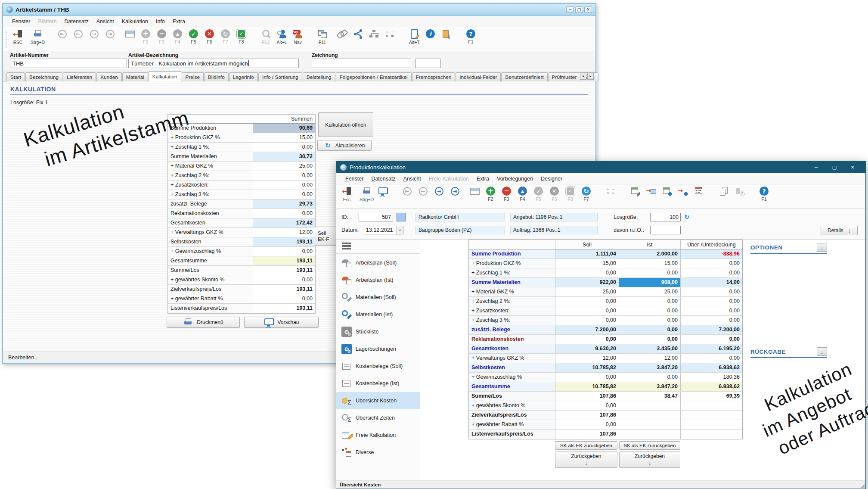  Describe the element at coordinates (431, 37) in the screenshot. I see `info-circle-icon` at that location.